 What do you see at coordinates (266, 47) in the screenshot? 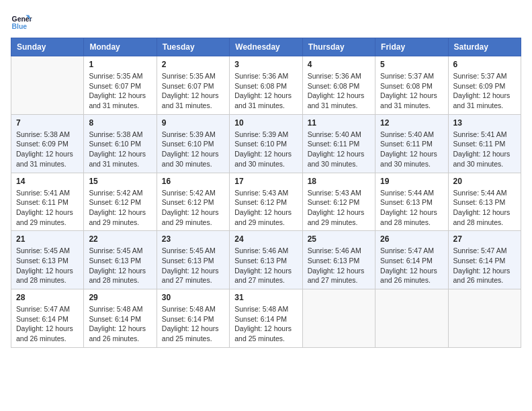
I see `calendar-header-row: SundayMondayTuesdayWednesdayThursdayFrid…` at bounding box center [266, 47].